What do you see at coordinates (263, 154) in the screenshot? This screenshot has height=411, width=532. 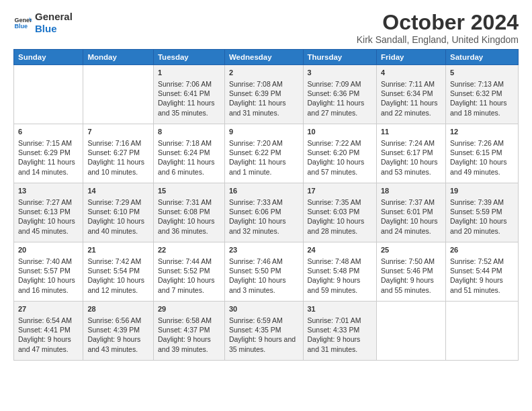 I see `calendar-cell: 9Sunrise: 7:20 AMSunset: 6:22 PMDaylight…` at bounding box center [263, 154].